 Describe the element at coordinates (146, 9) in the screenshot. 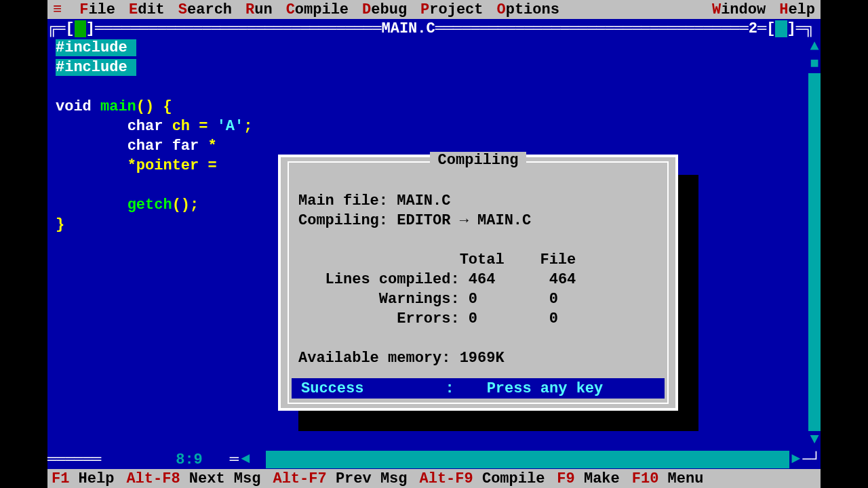

I see `menu-dit: Edit` at that location.